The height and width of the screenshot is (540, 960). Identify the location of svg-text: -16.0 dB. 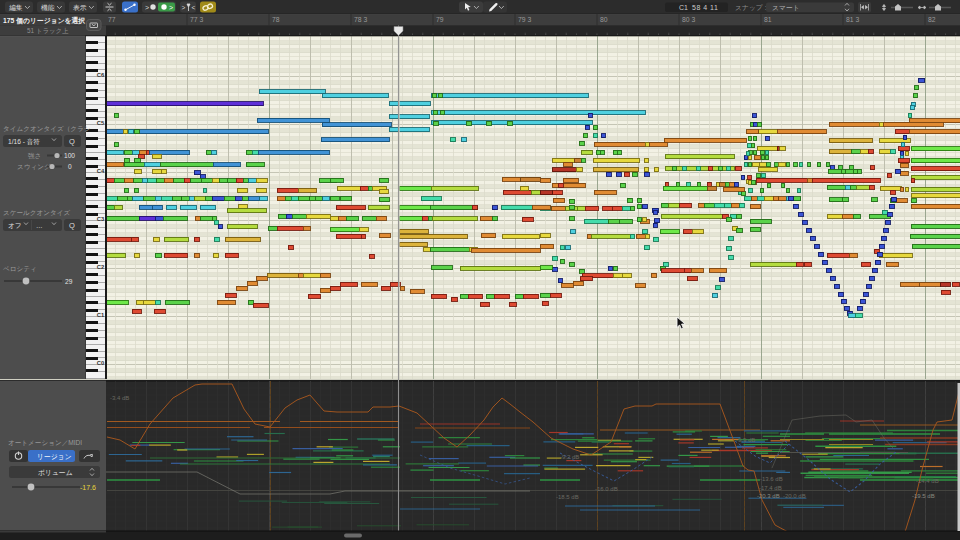
(606, 489).